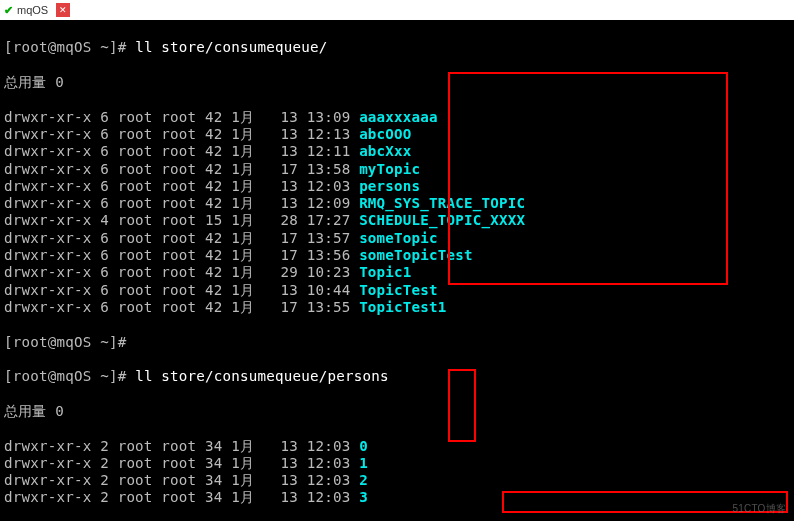 The image size is (794, 521). I want to click on list-row: drwxr-xr-x 2 root root 34 1月 13 12:03 1, so click(397, 464).